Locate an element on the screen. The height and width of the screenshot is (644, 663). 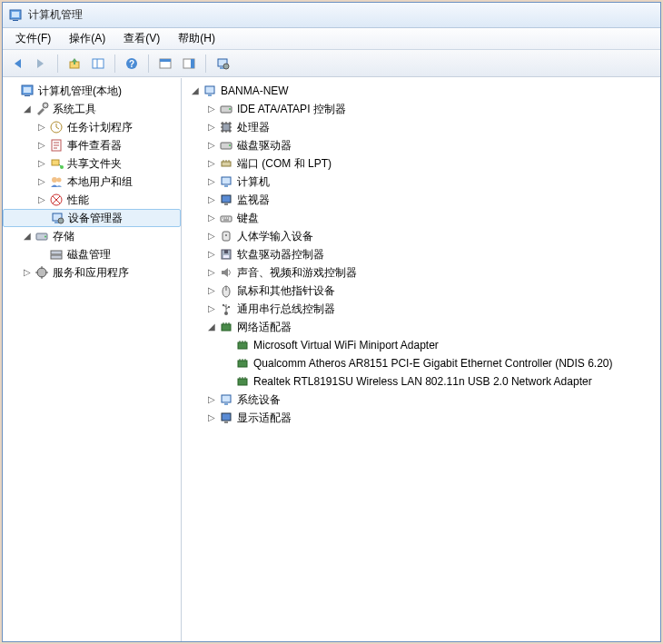
device-ide: ▷ IDE ATA/ATAPI 控制器 is located at coordinates (421, 109).